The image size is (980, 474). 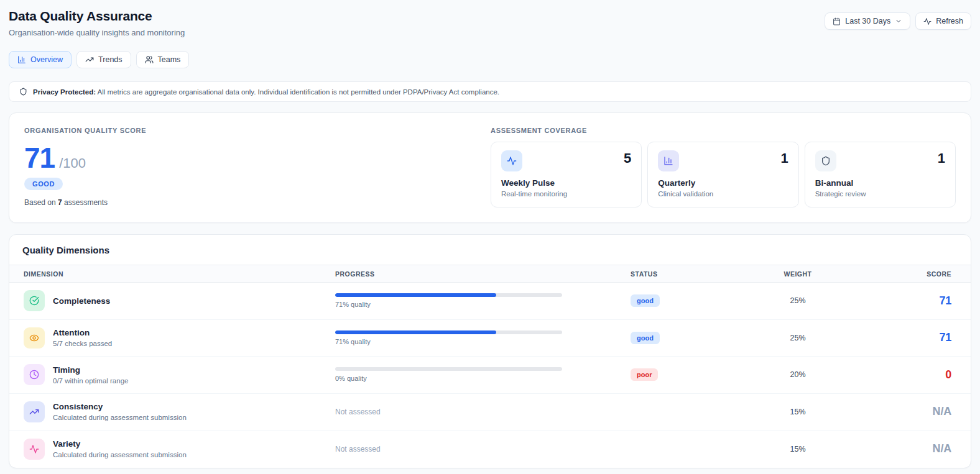 What do you see at coordinates (723, 175) in the screenshot?
I see `assessment-coverage-cards: 5 Weekly Pulse Real-time monitoring 1 Qu…` at bounding box center [723, 175].